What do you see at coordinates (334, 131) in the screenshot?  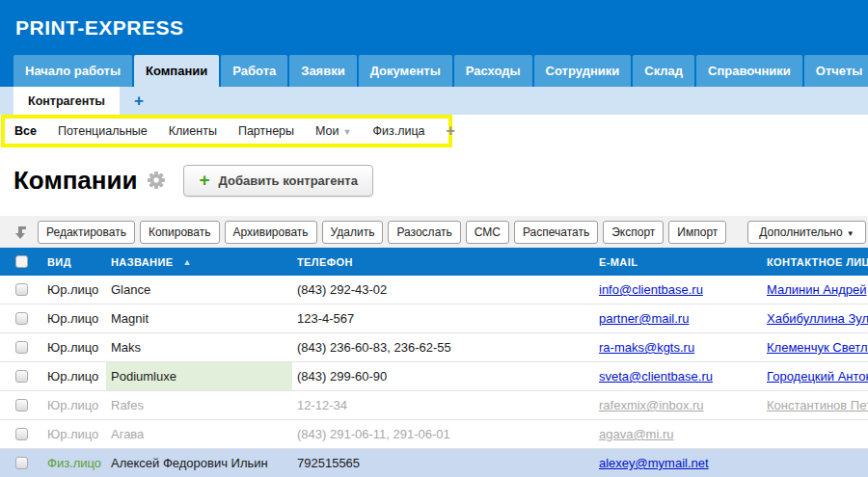 I see `filter-moi: Мои▼` at bounding box center [334, 131].